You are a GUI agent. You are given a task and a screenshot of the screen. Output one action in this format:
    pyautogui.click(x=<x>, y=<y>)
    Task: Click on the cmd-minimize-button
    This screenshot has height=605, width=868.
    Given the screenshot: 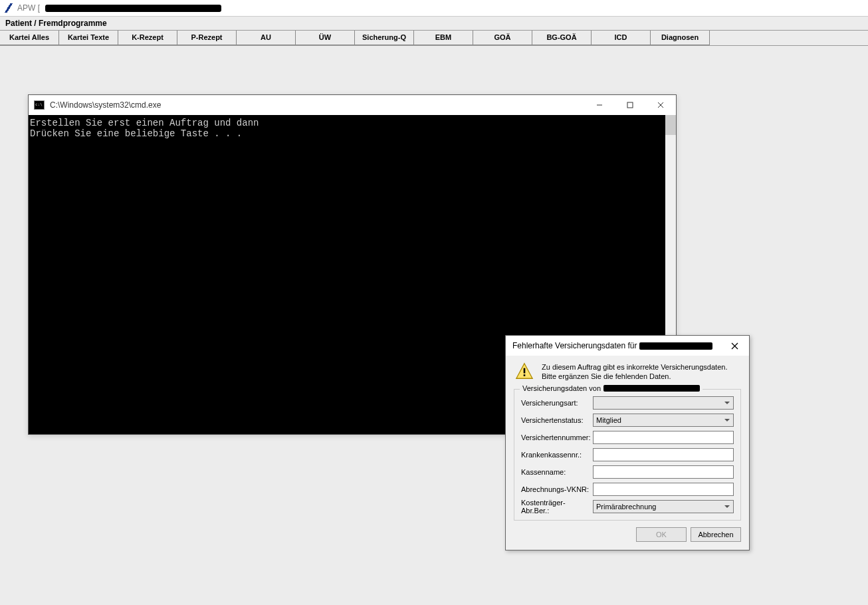 What is the action you would take?
    pyautogui.click(x=599, y=105)
    